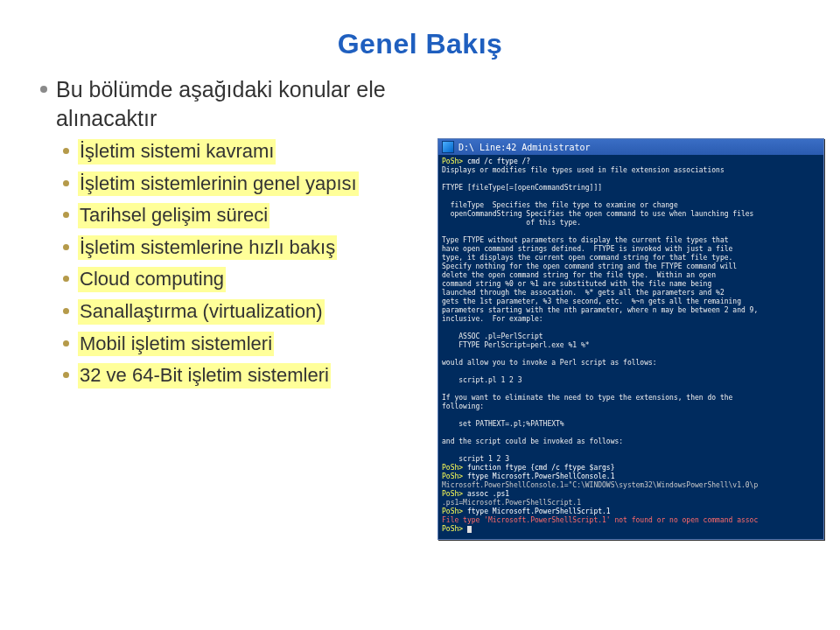 The height and width of the screenshot is (630, 840). Describe the element at coordinates (448, 147) in the screenshot. I see `powershell-icon` at that location.